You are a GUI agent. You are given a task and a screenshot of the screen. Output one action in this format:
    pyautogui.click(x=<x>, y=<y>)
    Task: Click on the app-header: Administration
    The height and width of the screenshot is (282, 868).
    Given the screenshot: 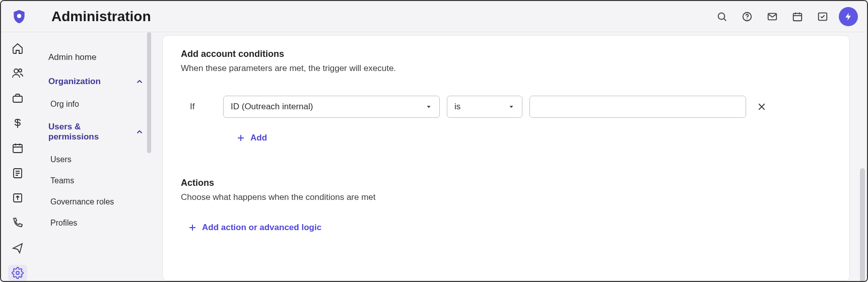 What is the action you would take?
    pyautogui.click(x=434, y=17)
    